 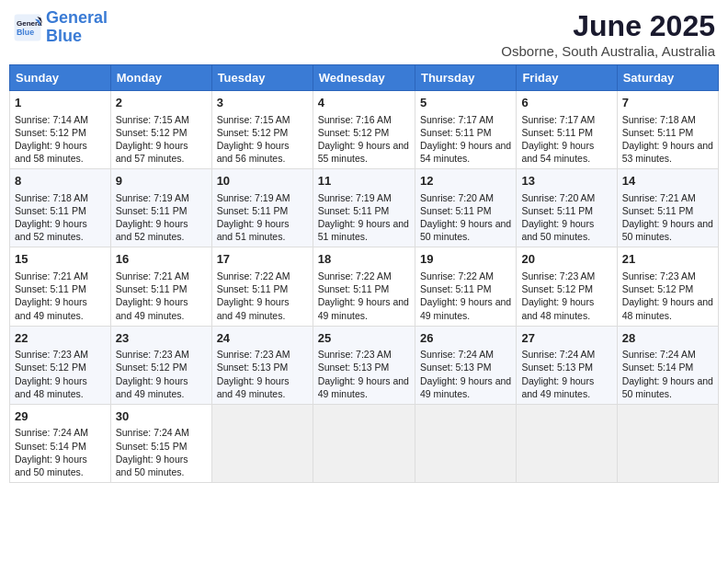 What do you see at coordinates (465, 339) in the screenshot?
I see `day-number: 26` at bounding box center [465, 339].